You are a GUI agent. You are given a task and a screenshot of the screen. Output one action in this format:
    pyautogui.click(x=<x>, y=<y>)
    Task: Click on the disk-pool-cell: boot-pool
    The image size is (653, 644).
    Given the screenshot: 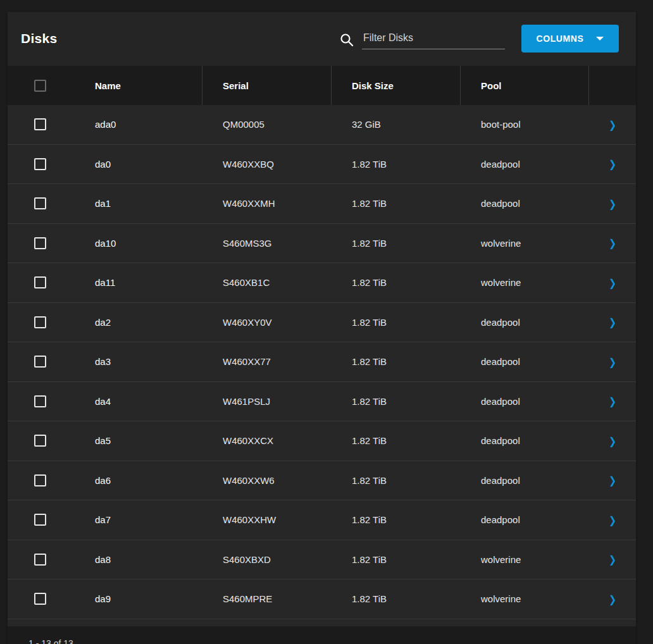 What is the action you would take?
    pyautogui.click(x=525, y=124)
    